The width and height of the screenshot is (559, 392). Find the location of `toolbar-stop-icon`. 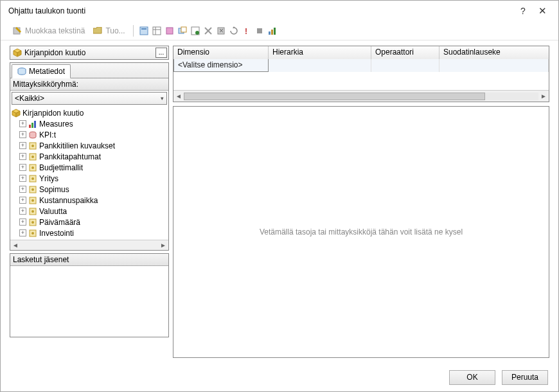

toolbar-stop-icon is located at coordinates (260, 31).